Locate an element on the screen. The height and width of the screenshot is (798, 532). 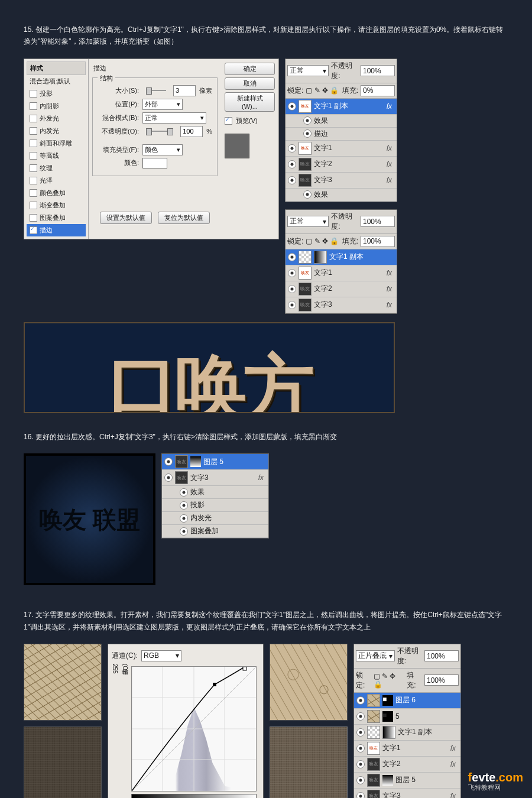
curves-panel: 通道(C):RGB▾ 输出(O):255 ✦ ✎输入(I):232✎ ✎ ✎显示… is located at coordinates (186, 721).